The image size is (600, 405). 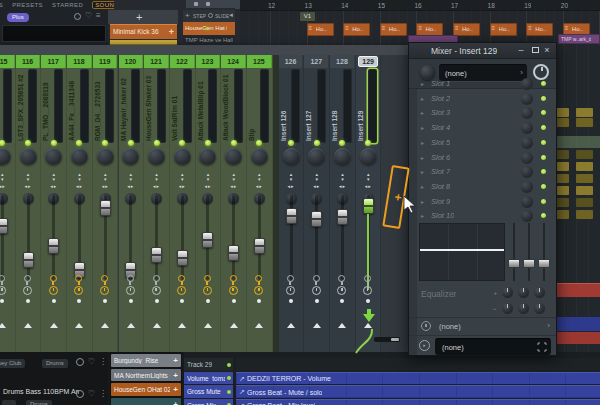 I want to click on mixer-channel-120: 120MA Haywir_haker 02▴ ▾◂▸, so click(x=132, y=204).